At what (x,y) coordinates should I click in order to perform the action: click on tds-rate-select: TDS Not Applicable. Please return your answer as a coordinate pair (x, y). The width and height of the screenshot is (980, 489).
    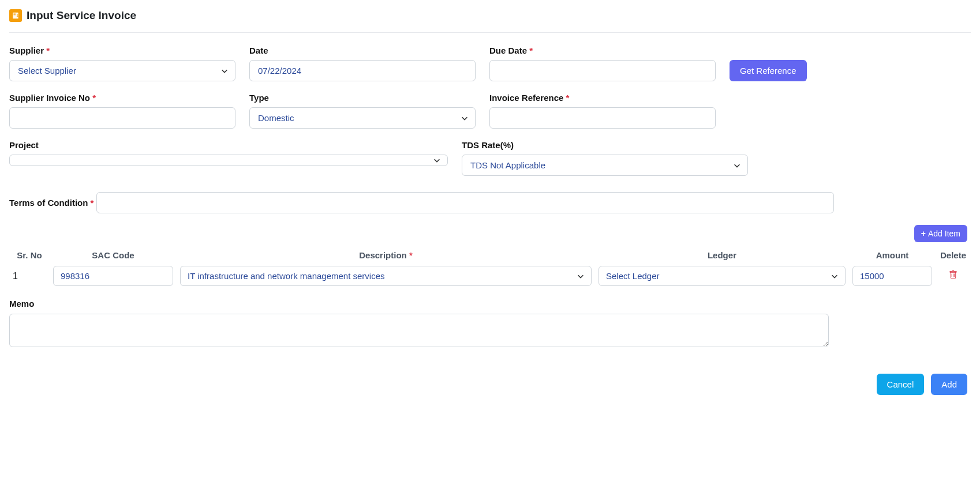
    Looking at the image, I should click on (605, 165).